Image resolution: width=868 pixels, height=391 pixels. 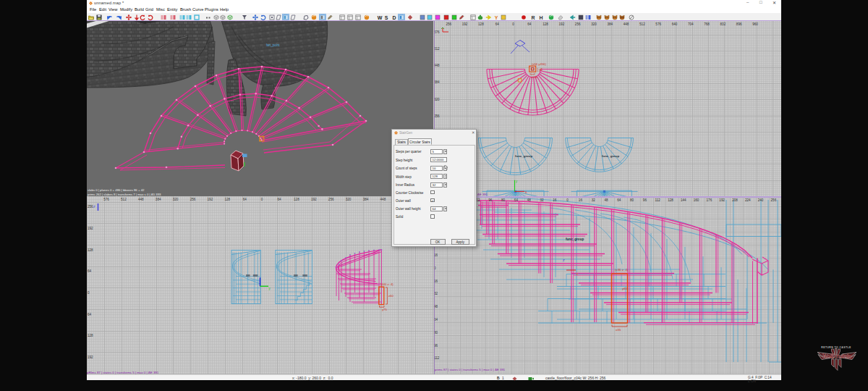 What do you see at coordinates (535, 77) in the screenshot?
I see `svg-text: x136` at bounding box center [535, 77].